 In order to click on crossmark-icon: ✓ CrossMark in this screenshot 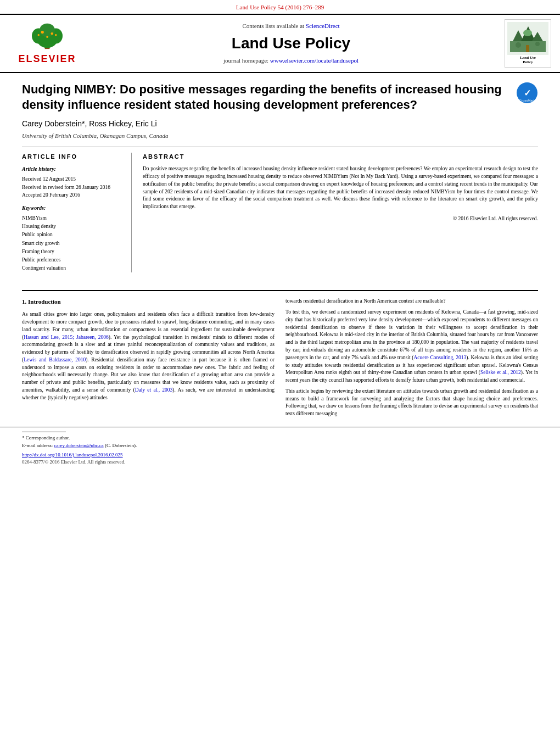, I will do `click(527, 93)`.